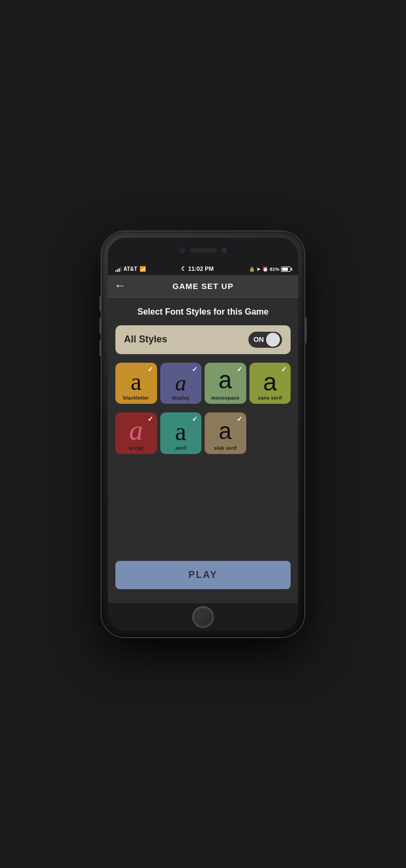  Describe the element at coordinates (143, 269) in the screenshot. I see `wifi-icon: 📶` at that location.